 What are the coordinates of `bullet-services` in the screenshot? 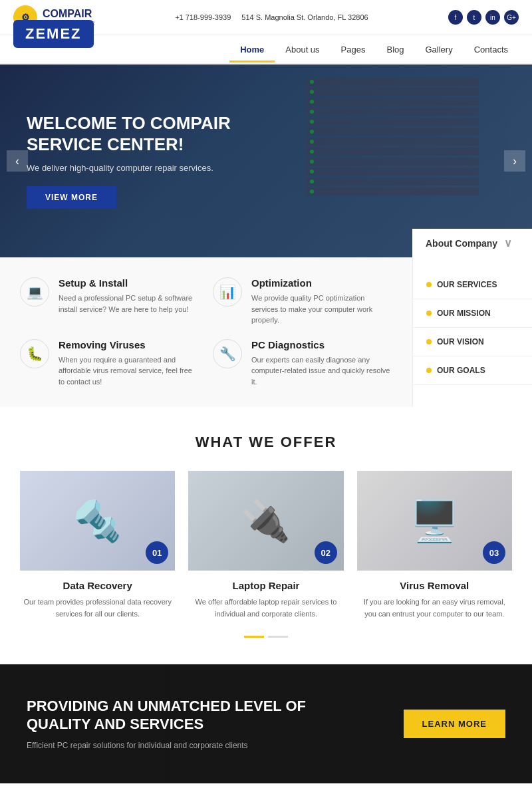 It's located at (429, 285).